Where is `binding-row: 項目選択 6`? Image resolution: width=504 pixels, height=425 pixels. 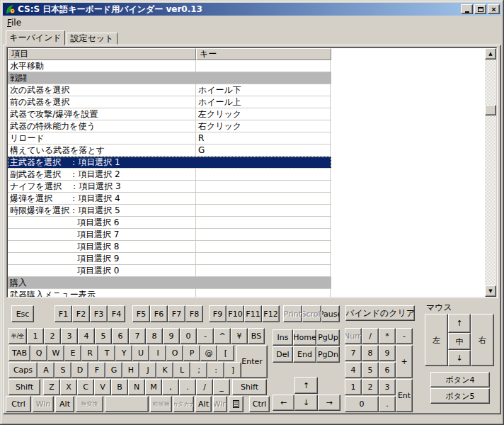 binding-row: 項目選択 6 is located at coordinates (170, 222).